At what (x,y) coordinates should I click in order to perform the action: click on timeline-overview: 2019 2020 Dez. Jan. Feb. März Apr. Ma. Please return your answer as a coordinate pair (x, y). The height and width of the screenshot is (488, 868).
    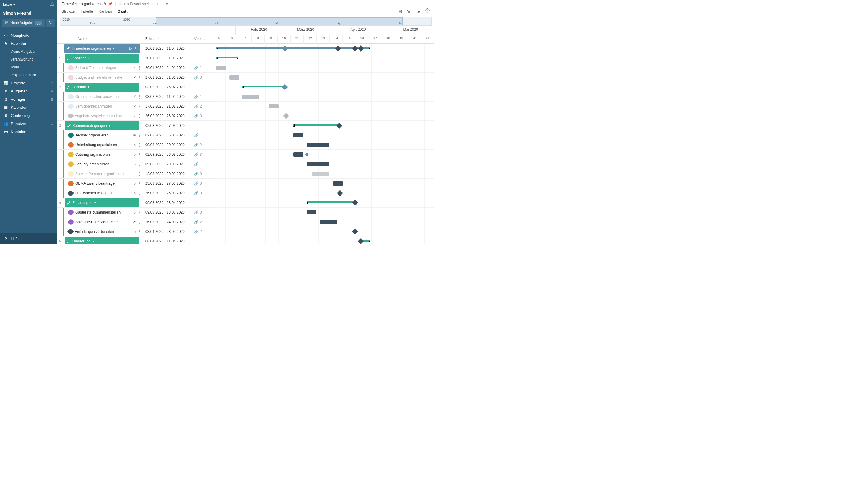
    Looking at the image, I should click on (246, 22).